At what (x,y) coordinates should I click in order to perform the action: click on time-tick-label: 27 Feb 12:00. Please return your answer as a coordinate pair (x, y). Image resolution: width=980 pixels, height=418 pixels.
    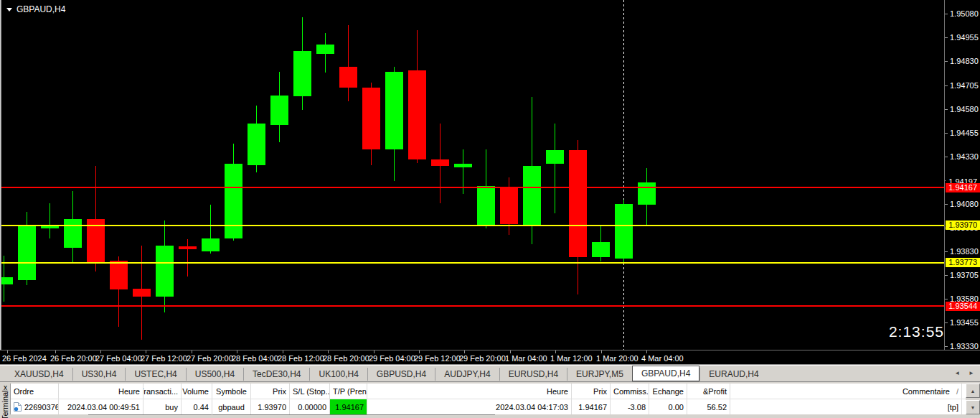
    Looking at the image, I should click on (164, 358).